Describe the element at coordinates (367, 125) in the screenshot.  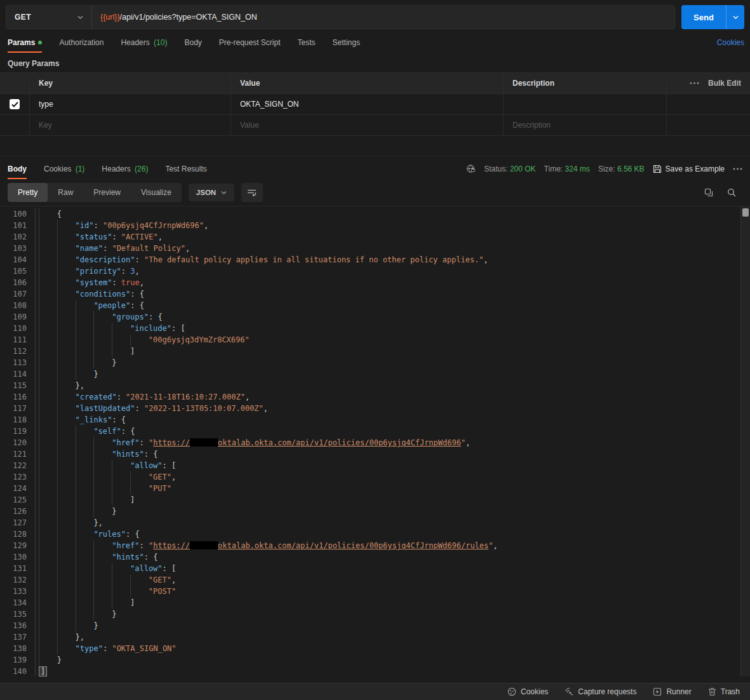
I see `param-value-placeholder: Value` at that location.